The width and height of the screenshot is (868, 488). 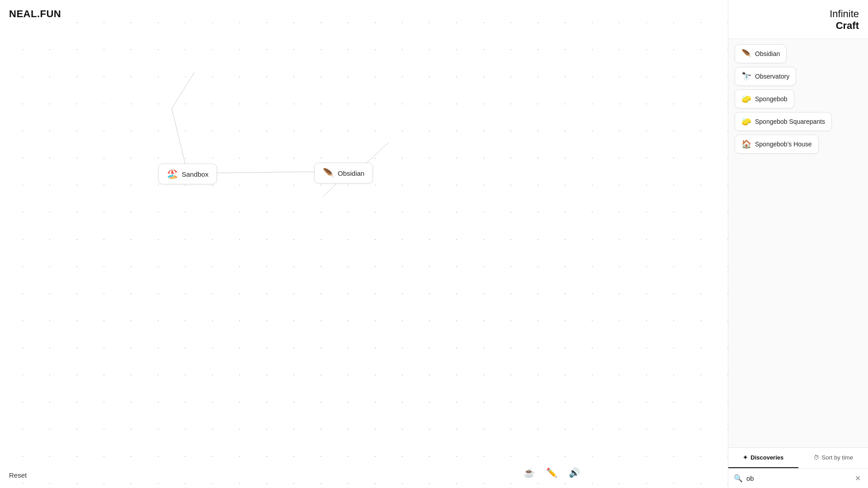 I want to click on tab-bar: ✦ Discoveries ⏱ Sort by time, so click(x=798, y=458).